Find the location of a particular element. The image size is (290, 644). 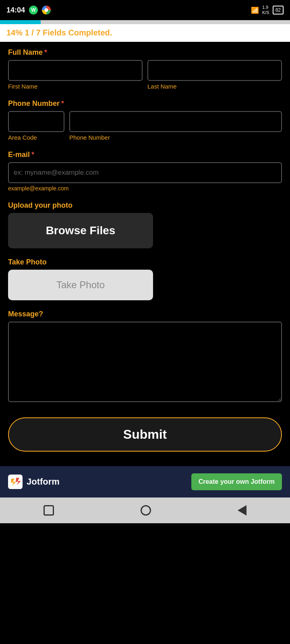

message-group: Message? is located at coordinates (145, 357).